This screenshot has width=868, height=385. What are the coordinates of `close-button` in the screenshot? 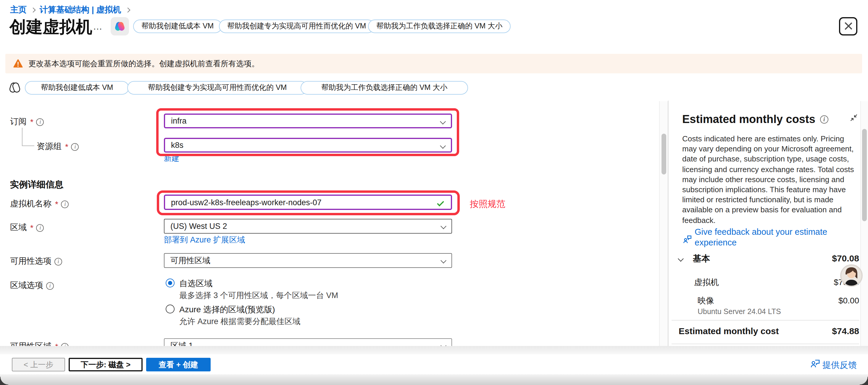 It's located at (848, 26).